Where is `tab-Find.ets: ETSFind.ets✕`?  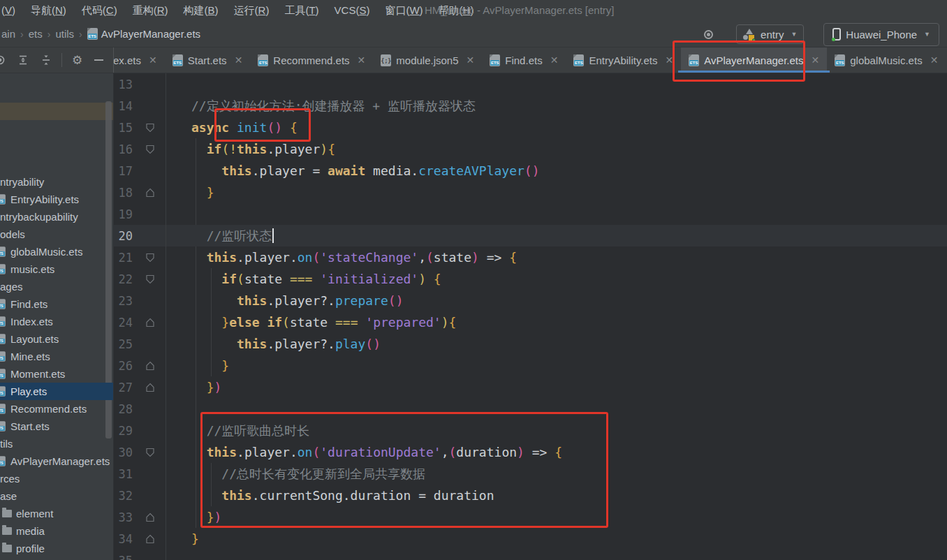
tab-Find.ets: ETSFind.ets✕ is located at coordinates (524, 60).